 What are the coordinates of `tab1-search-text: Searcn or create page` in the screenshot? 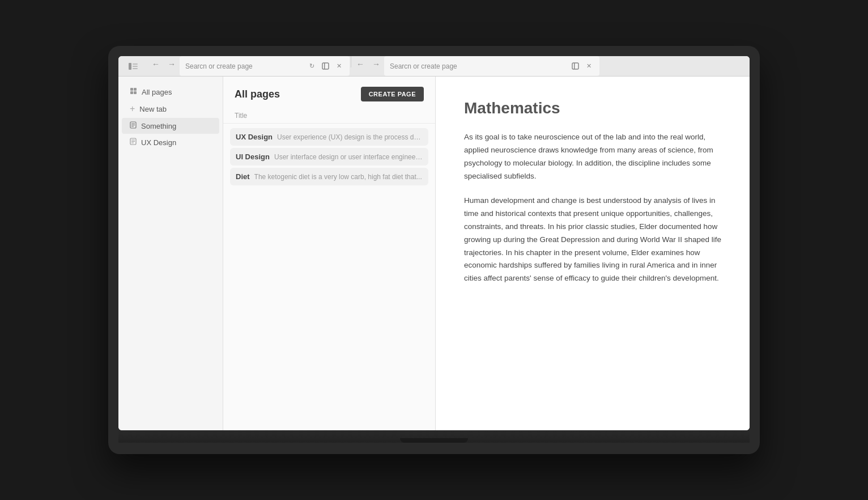 It's located at (244, 66).